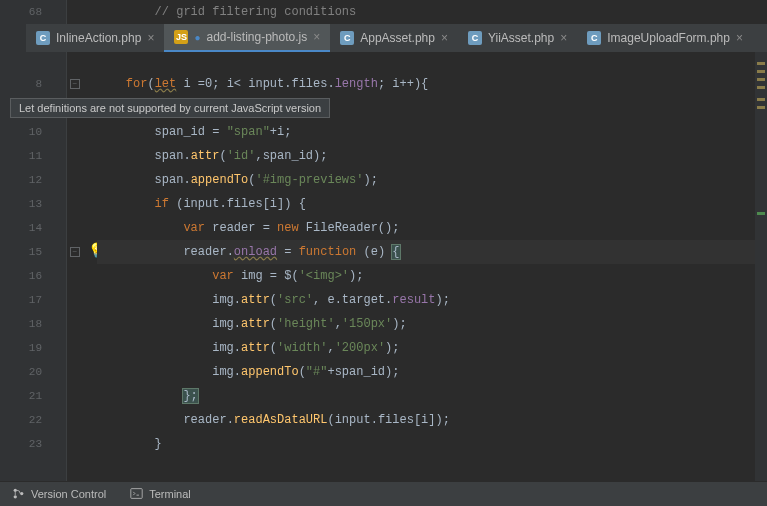 The image size is (767, 506). Describe the element at coordinates (432, 228) in the screenshot. I see `code-line: var reader = new FileReader();` at that location.